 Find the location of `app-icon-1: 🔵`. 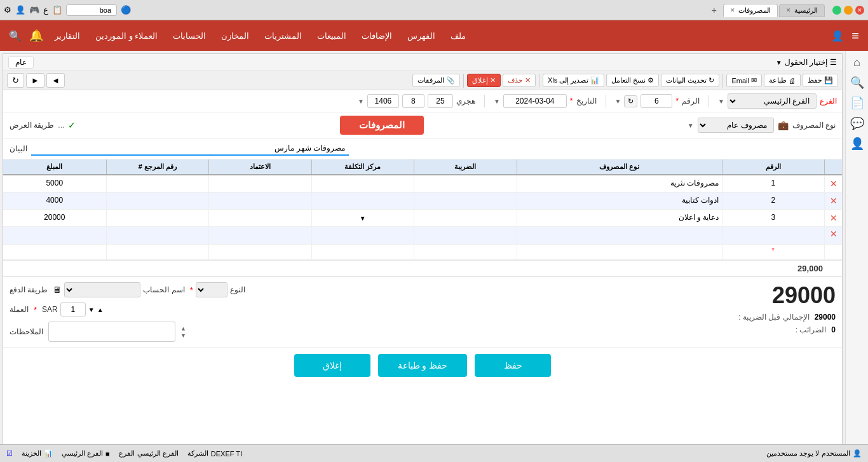

app-icon-1: 🔵 is located at coordinates (126, 10).